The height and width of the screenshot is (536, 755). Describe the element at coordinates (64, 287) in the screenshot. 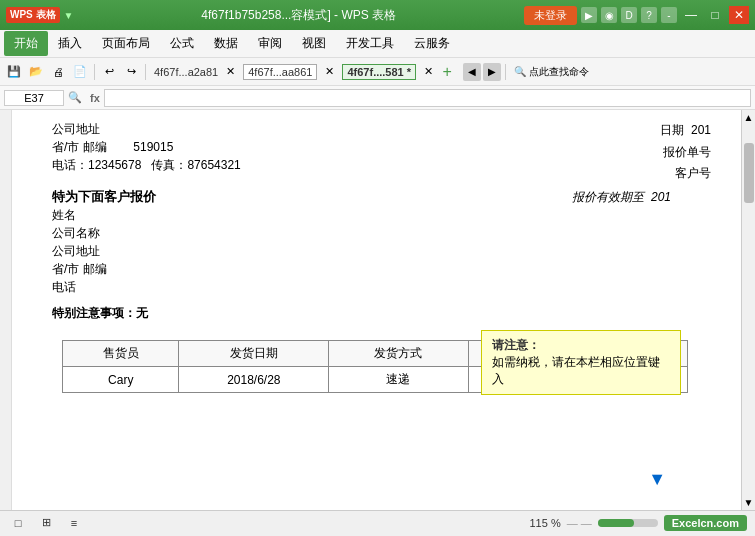

I see `customer-phone-label: 电话` at that location.